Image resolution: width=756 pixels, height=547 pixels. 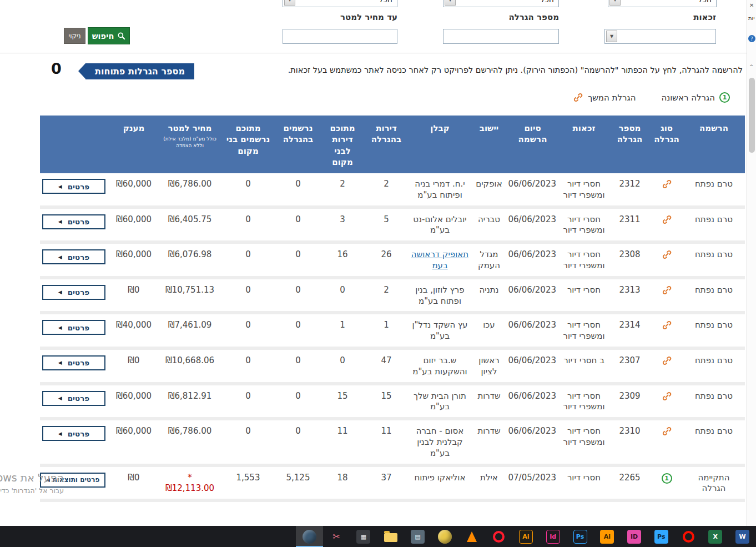 I want to click on filter-select-cutoff-3: הכל ▼, so click(x=340, y=3).